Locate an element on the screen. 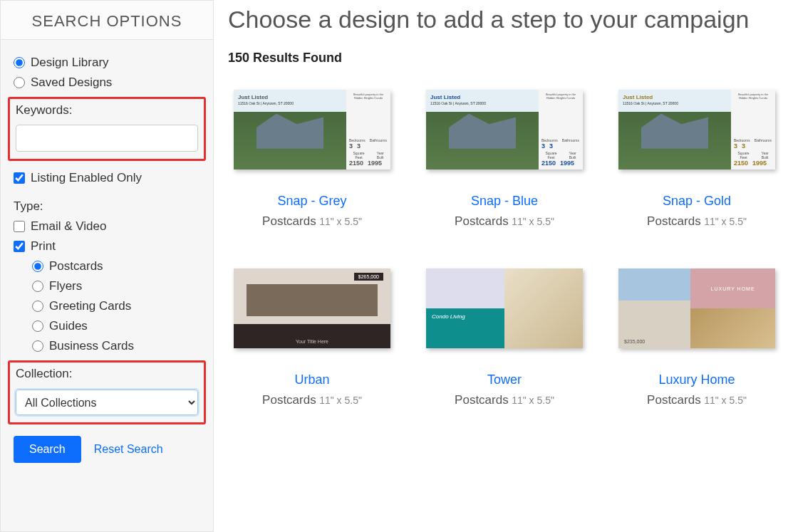 This screenshot has width=788, height=532. radio-business-cards-label: Business Cards is located at coordinates (91, 346).